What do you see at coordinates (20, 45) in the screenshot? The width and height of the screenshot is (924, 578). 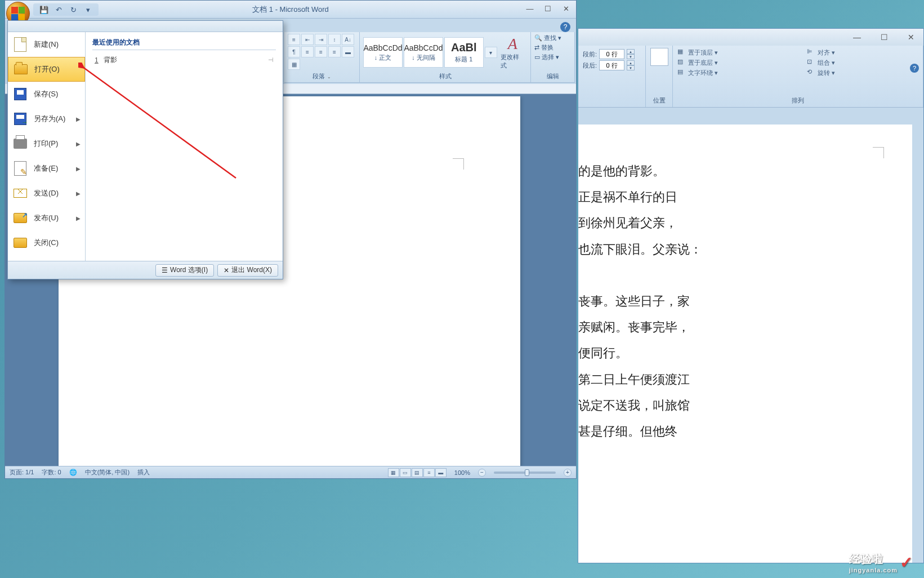 I see `new-file-icon` at bounding box center [20, 45].